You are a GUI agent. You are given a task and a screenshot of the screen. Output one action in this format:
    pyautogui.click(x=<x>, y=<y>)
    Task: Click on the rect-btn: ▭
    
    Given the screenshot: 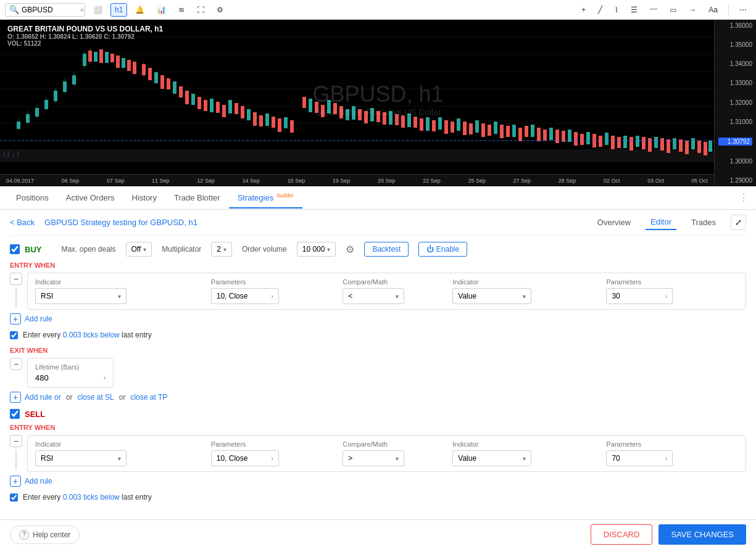 What is the action you would take?
    pyautogui.click(x=673, y=10)
    